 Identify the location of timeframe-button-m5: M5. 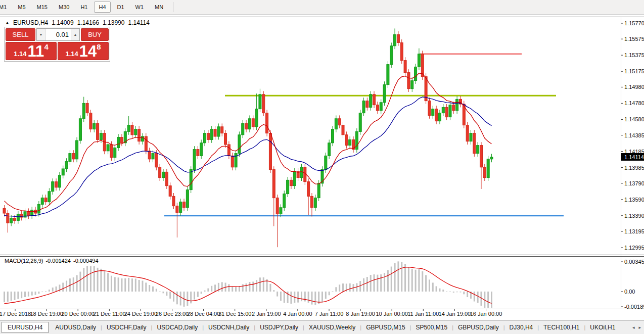
(21, 7).